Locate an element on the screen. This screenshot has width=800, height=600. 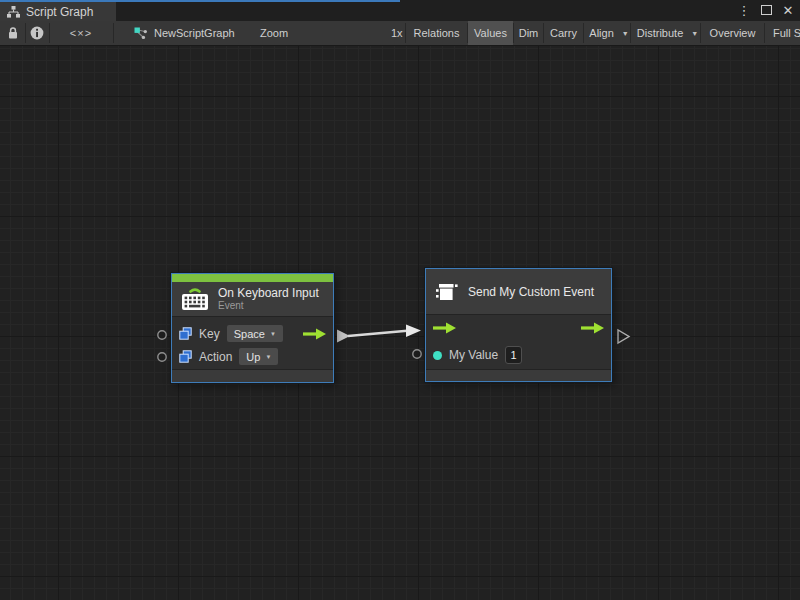
event-accent-bar is located at coordinates (252, 278).